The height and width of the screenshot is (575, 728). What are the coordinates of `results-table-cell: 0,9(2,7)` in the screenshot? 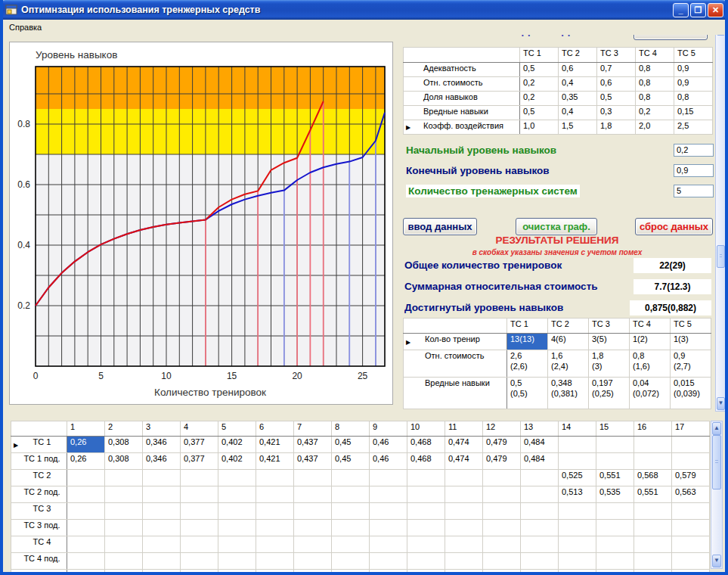 It's located at (691, 364).